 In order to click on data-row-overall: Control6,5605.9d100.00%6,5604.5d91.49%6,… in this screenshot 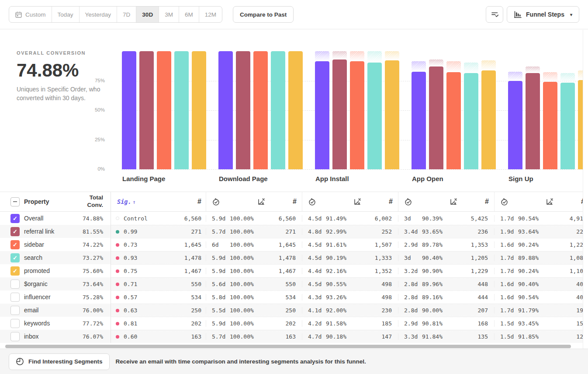, I will do `click(347, 218)`.